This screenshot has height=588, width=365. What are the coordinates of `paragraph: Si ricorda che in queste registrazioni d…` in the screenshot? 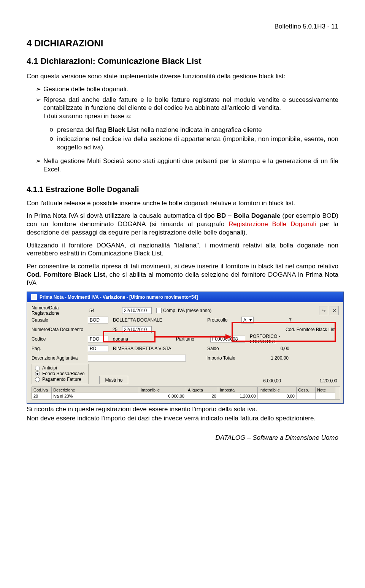 It's located at (182, 409).